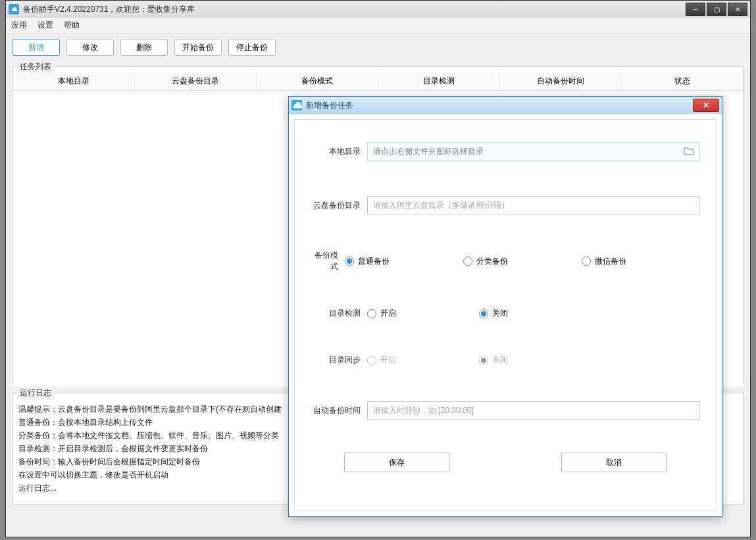 Image resolution: width=756 pixels, height=540 pixels. Describe the element at coordinates (144, 47) in the screenshot. I see `delete-button: 删除` at that location.